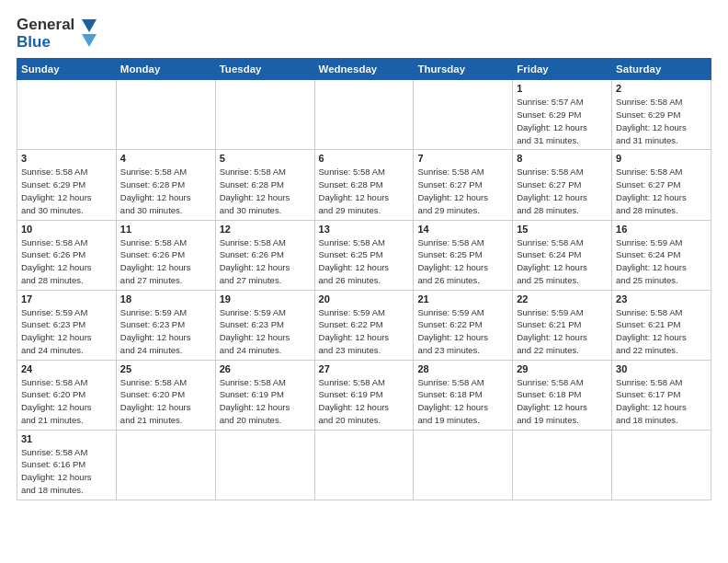 This screenshot has width=728, height=563. Describe the element at coordinates (662, 229) in the screenshot. I see `cell-date-number: 16` at that location.